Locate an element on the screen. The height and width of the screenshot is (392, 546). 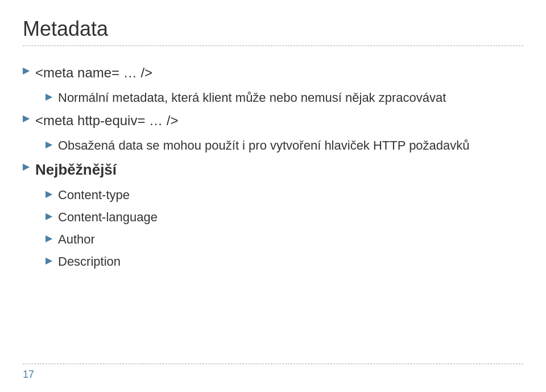
bullet-item-3a: ▶ Content-type is located at coordinates (273, 196).